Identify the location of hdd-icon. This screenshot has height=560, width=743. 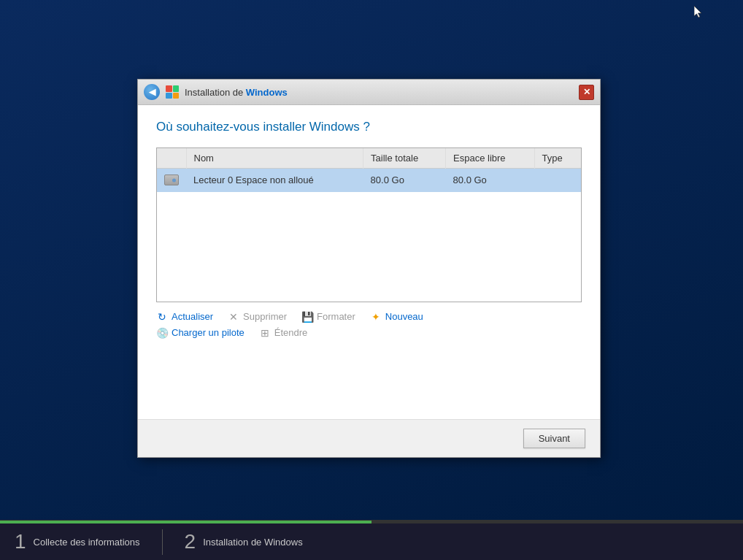
(172, 180).